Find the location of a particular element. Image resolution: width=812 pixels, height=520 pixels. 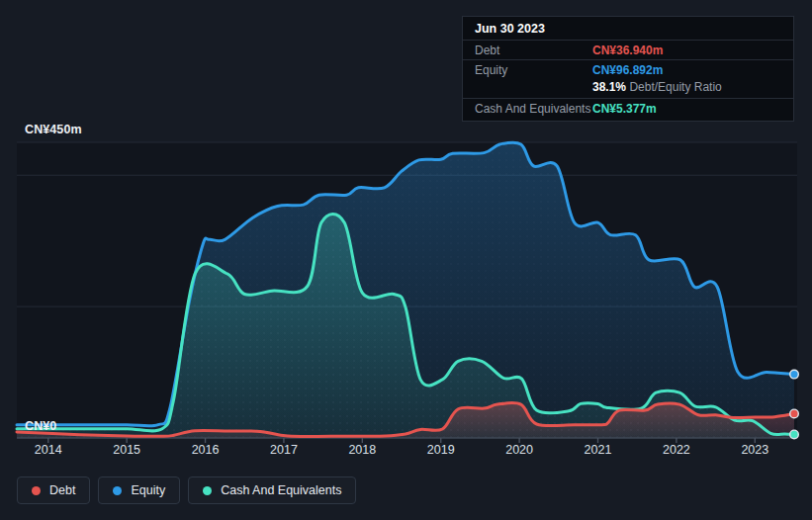

tooltip-row-equity: Equity CN¥96.892m is located at coordinates (628, 69).